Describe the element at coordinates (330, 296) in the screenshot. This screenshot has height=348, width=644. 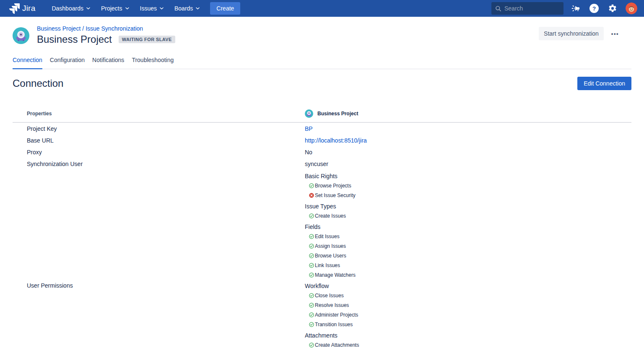
I see `permission-item-label: Close Issues` at that location.